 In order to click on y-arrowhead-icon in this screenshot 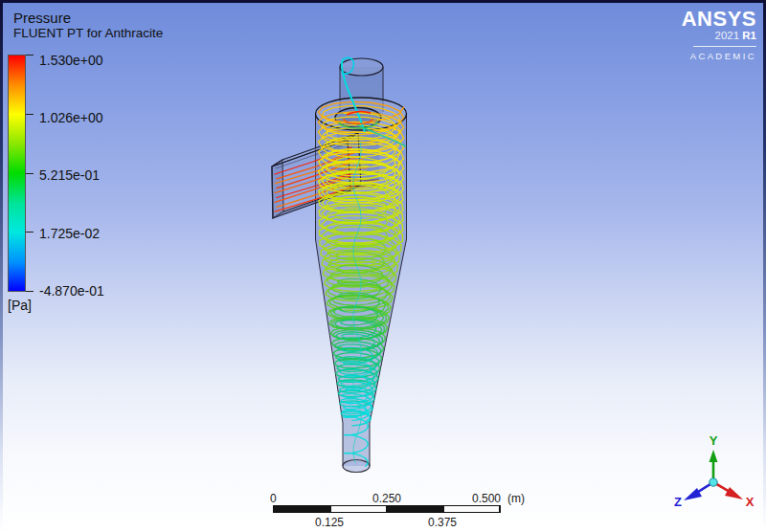, I will do `click(714, 455)`.